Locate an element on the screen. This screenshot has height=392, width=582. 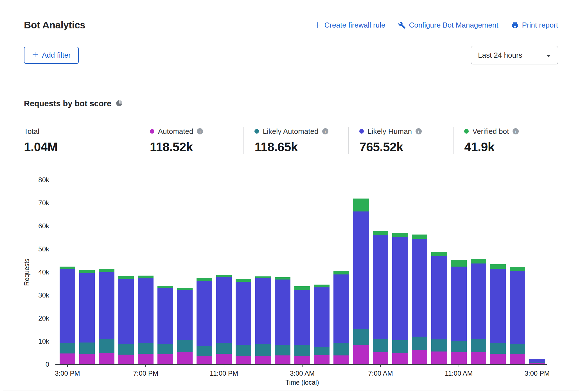
configure-bot-management-label: Configure Bot Management is located at coordinates (454, 25).